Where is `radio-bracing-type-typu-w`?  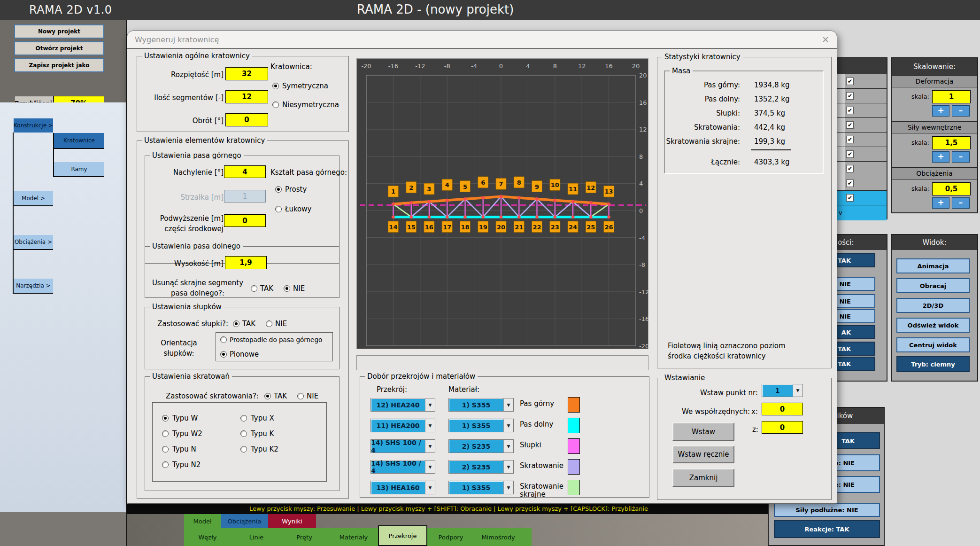 radio-bracing-type-typu-w is located at coordinates (165, 418).